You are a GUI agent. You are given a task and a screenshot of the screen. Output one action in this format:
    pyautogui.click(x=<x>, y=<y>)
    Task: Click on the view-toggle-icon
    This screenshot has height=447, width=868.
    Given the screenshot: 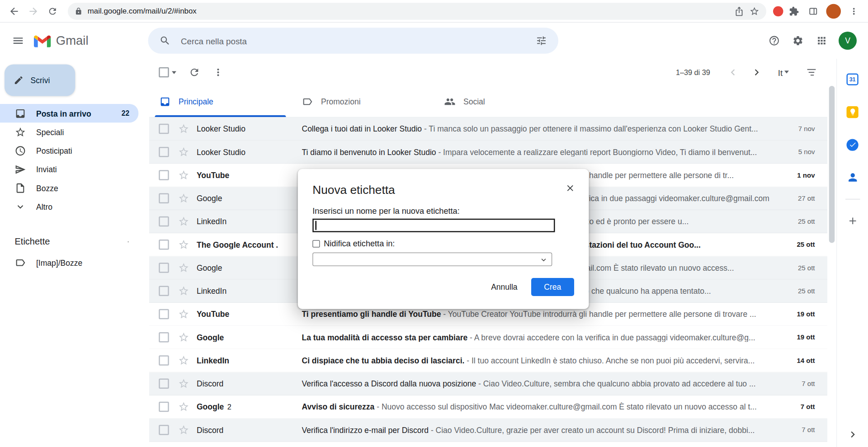 What is the action you would take?
    pyautogui.click(x=812, y=72)
    